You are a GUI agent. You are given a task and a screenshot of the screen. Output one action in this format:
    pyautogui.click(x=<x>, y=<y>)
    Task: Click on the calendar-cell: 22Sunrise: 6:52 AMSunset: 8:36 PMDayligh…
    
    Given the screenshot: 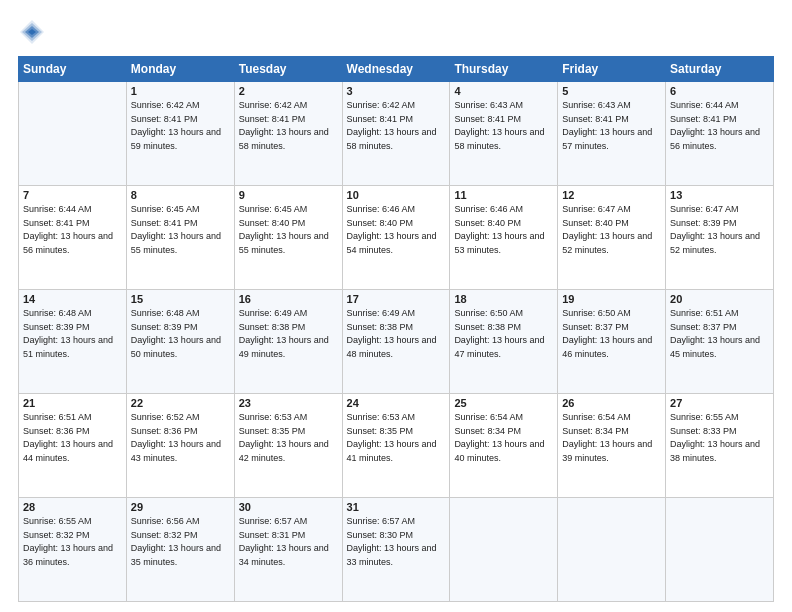 What is the action you would take?
    pyautogui.click(x=180, y=446)
    